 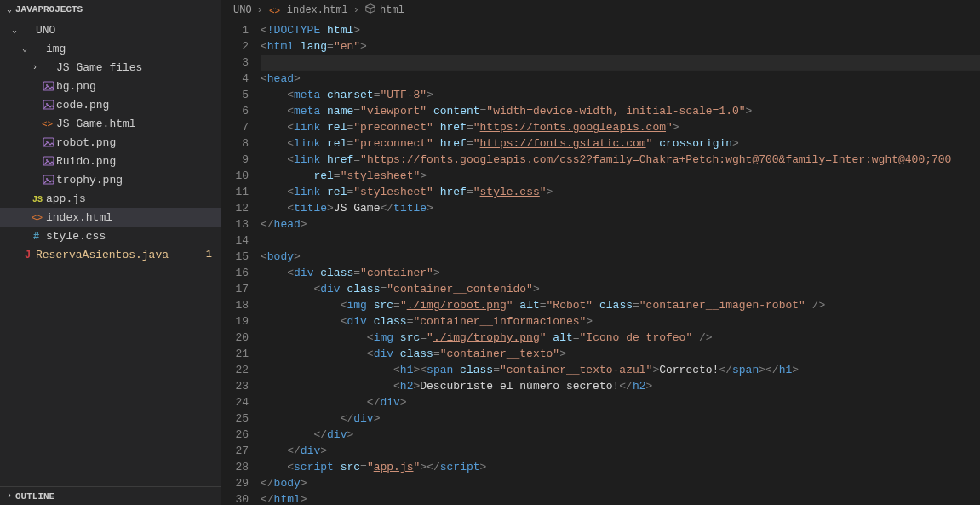 What do you see at coordinates (235, 160) in the screenshot?
I see `line-number: 9` at bounding box center [235, 160].